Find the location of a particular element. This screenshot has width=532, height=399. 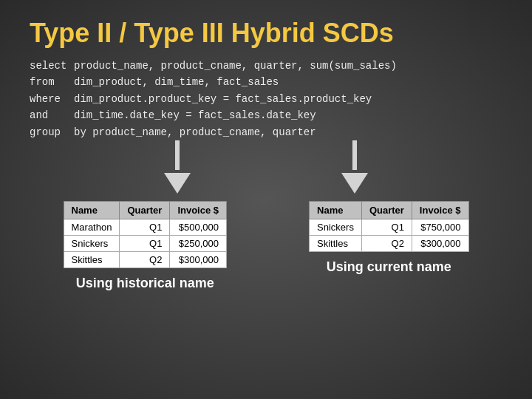

table-row: SnickersQ1$750,000 is located at coordinates (389, 227).